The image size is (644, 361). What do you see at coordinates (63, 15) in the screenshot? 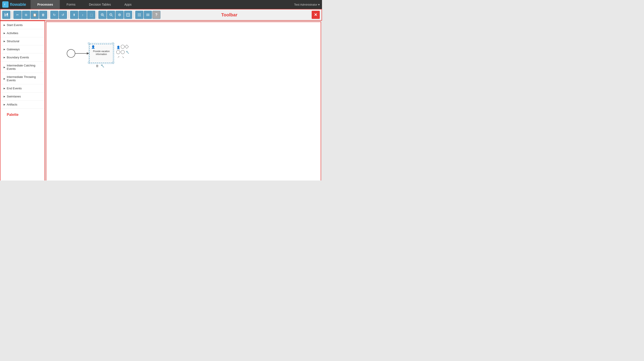
I see `undo-button: ↺` at bounding box center [63, 15].